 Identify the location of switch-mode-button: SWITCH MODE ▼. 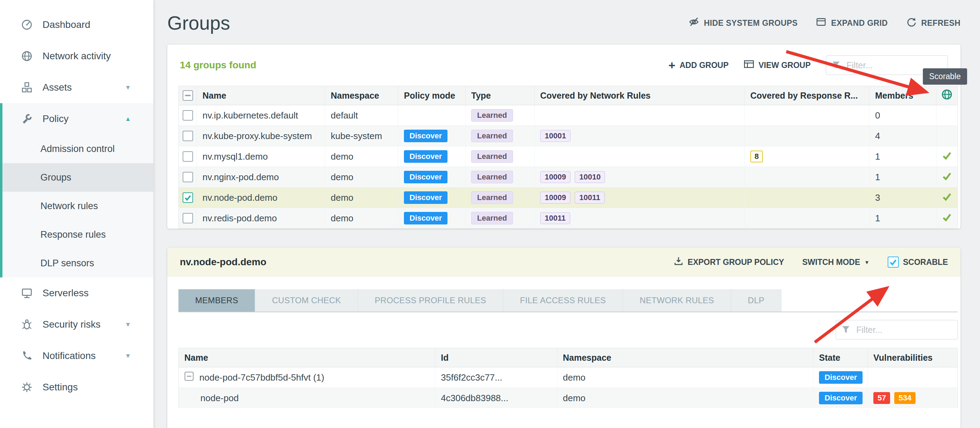
(836, 263).